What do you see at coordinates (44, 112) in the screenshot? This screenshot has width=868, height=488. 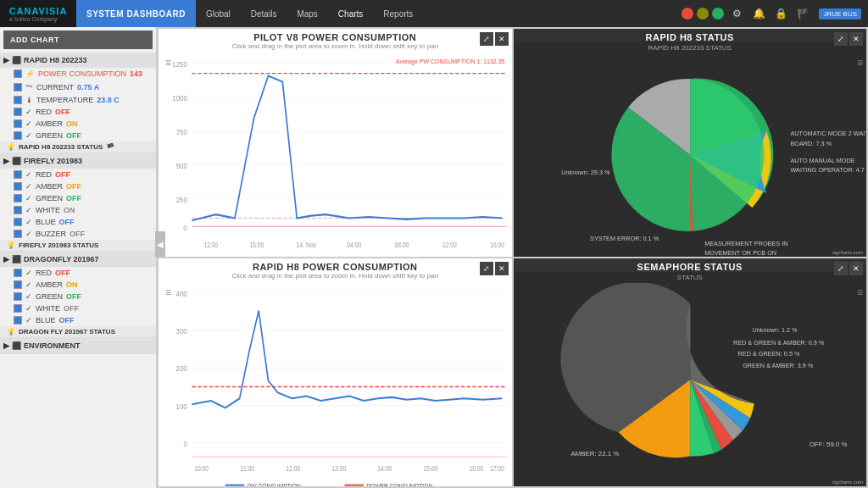 I see `item-label: RED` at bounding box center [44, 112].